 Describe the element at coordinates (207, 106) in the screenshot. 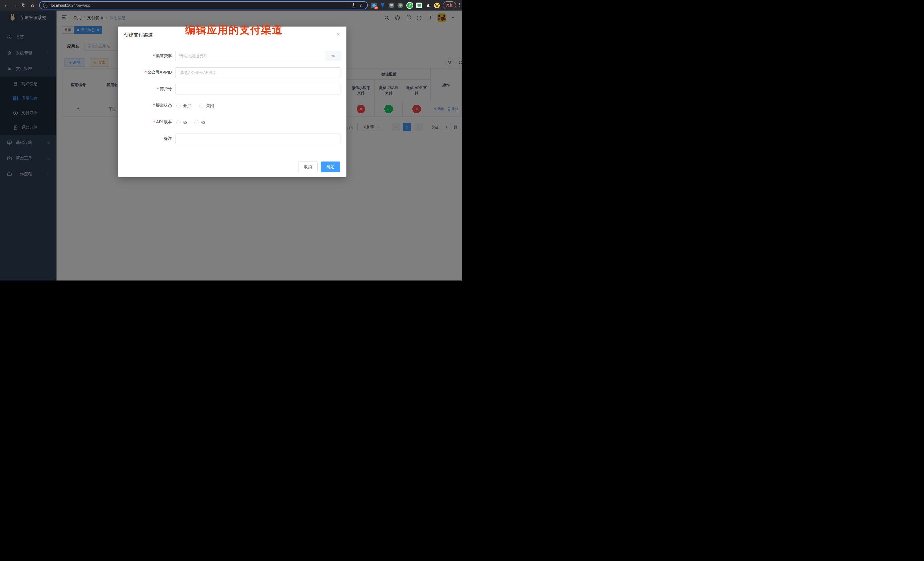

I see `status-off-radio: 关闭` at that location.